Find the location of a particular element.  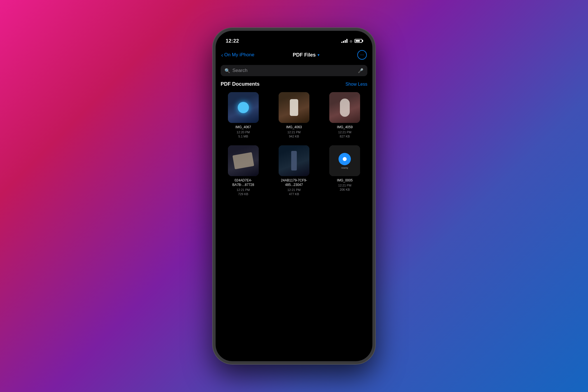

nav-title-wrapper: PDF Files ▾ is located at coordinates (306, 55).